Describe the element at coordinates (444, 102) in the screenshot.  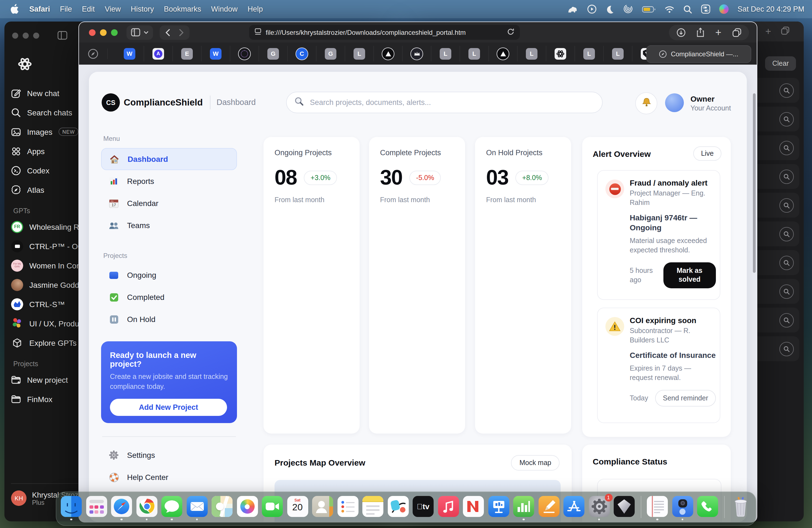
I see `search-bar` at that location.